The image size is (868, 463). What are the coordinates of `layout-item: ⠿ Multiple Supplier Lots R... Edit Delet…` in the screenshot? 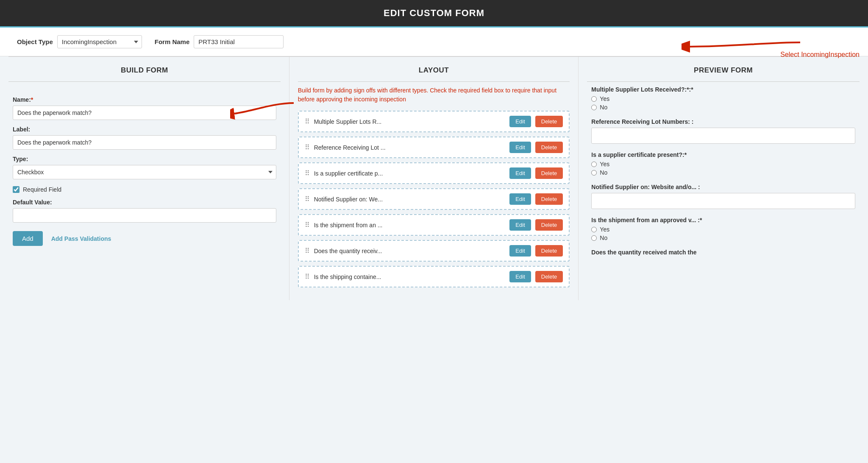 It's located at (434, 121).